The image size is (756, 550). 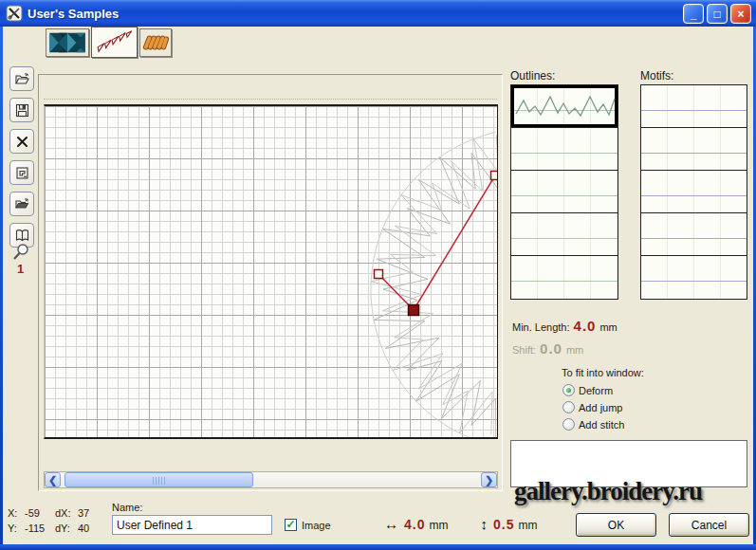 What do you see at coordinates (114, 42) in the screenshot?
I see `arrow-outline-pattern-icon` at bounding box center [114, 42].